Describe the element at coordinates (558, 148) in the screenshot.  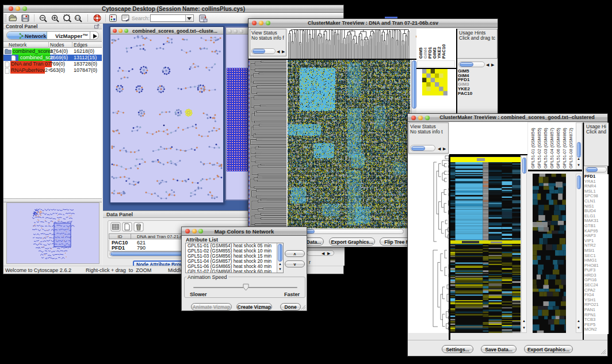
I see `svg-text: GPL51-06 (GSM865)` at that location.